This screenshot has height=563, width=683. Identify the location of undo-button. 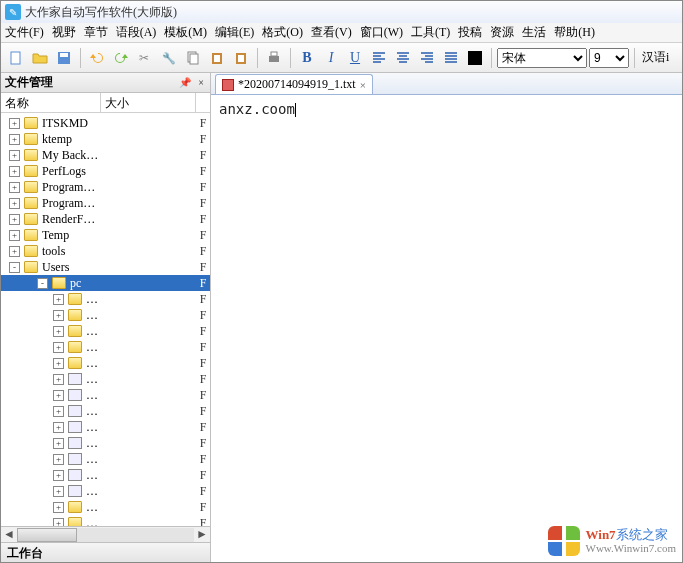
(97, 58).